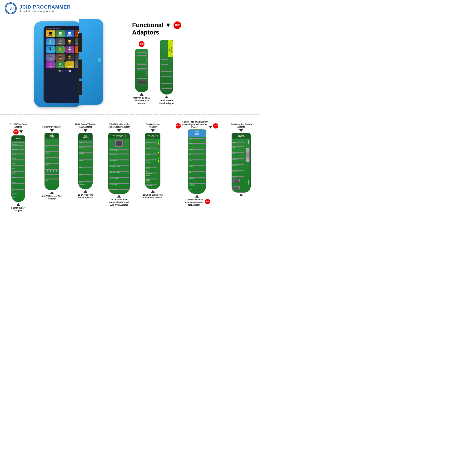 The height and width of the screenshot is (476, 476). What do you see at coordinates (85, 161) in the screenshot?
I see `adaptor-3-board: VISE12-14振动读写小板 14PM 13/14PLUS 4S/XSM 13…` at bounding box center [85, 161].